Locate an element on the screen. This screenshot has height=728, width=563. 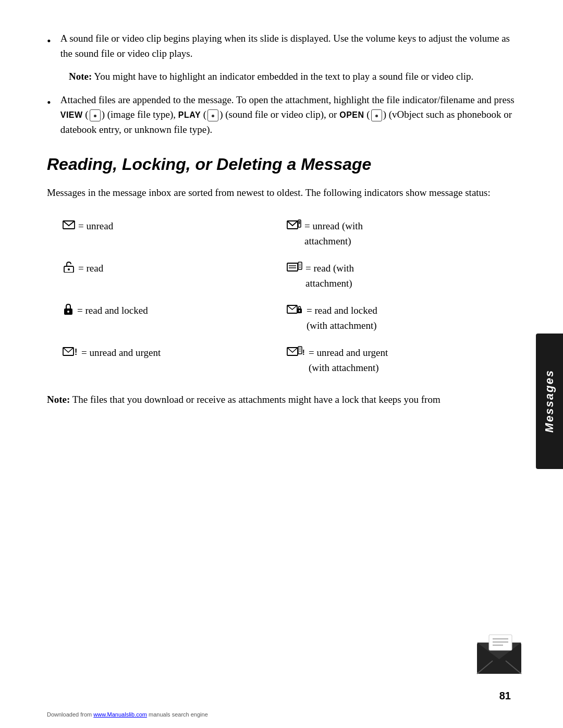
indicator-read-attachment: = read (withattachment) is located at coordinates (394, 276).